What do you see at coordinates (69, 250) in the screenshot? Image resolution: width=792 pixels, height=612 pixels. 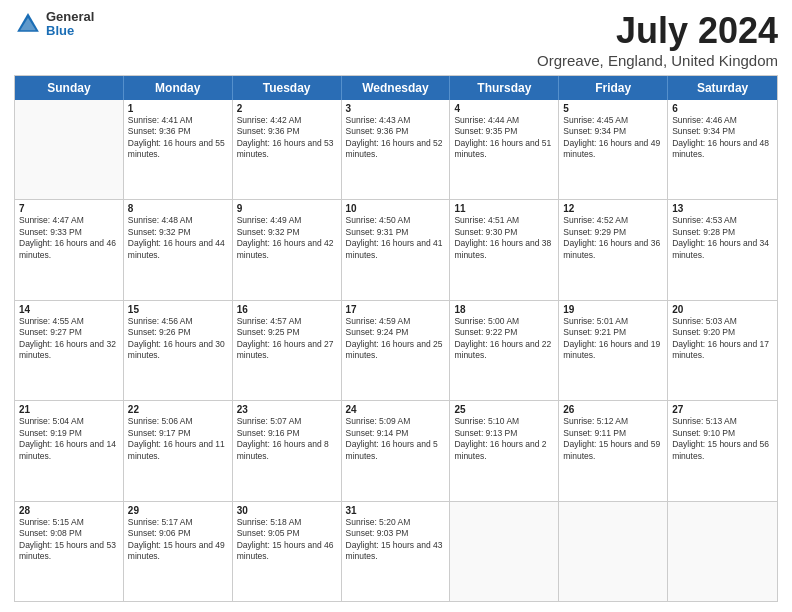 I see `daylight-text: Daylight: 16 hours and 46 minutes.` at bounding box center [69, 250].